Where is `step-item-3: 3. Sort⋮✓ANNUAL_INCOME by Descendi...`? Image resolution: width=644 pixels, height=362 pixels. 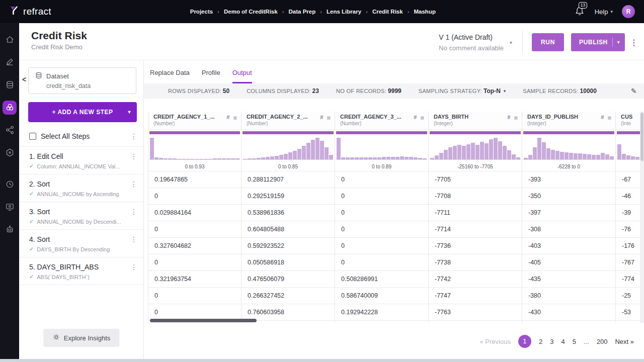 step-item-3: 3. Sort⋮✓ANNUAL_INCOME by Descendi... is located at coordinates (82, 216).